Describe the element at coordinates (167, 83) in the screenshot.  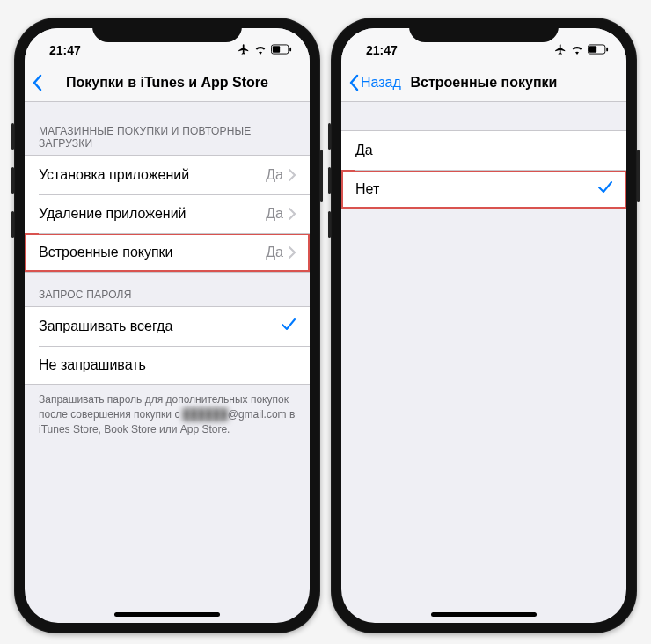
I see `page-title: Покупки в iTunes и App Store` at that location.